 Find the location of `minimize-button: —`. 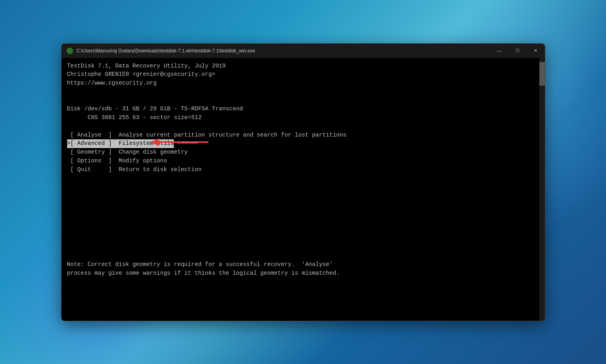

minimize-button: — is located at coordinates (499, 51).